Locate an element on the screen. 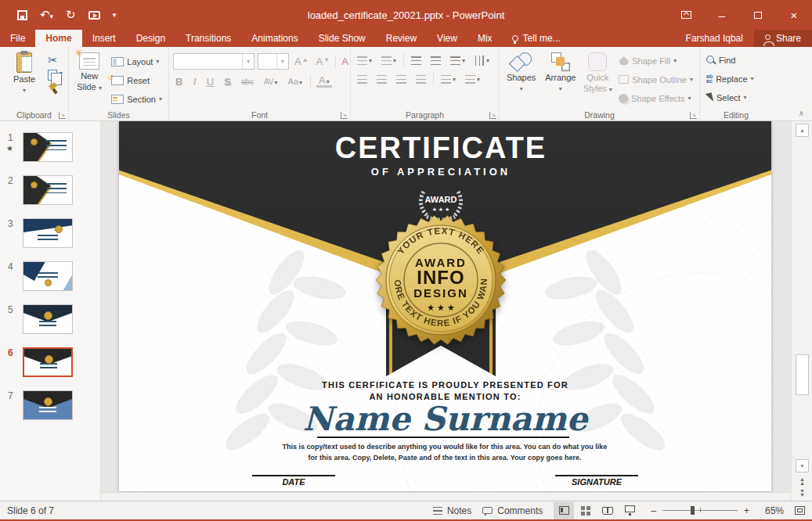 The height and width of the screenshot is (521, 812). replace-button: abacReplace▾ is located at coordinates (730, 78).